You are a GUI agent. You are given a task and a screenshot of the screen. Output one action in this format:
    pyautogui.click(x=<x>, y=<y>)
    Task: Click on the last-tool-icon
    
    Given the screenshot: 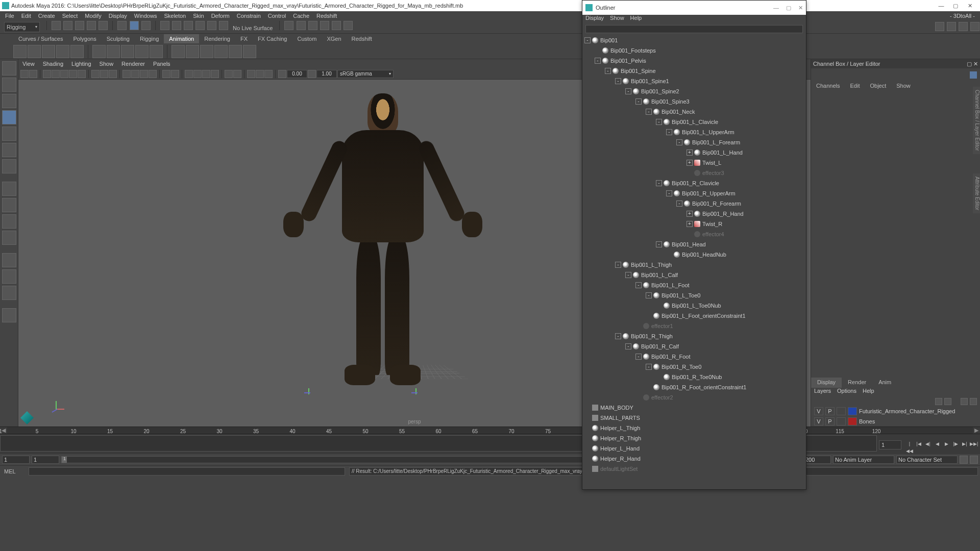 What is the action you would take?
    pyautogui.click(x=9, y=166)
    